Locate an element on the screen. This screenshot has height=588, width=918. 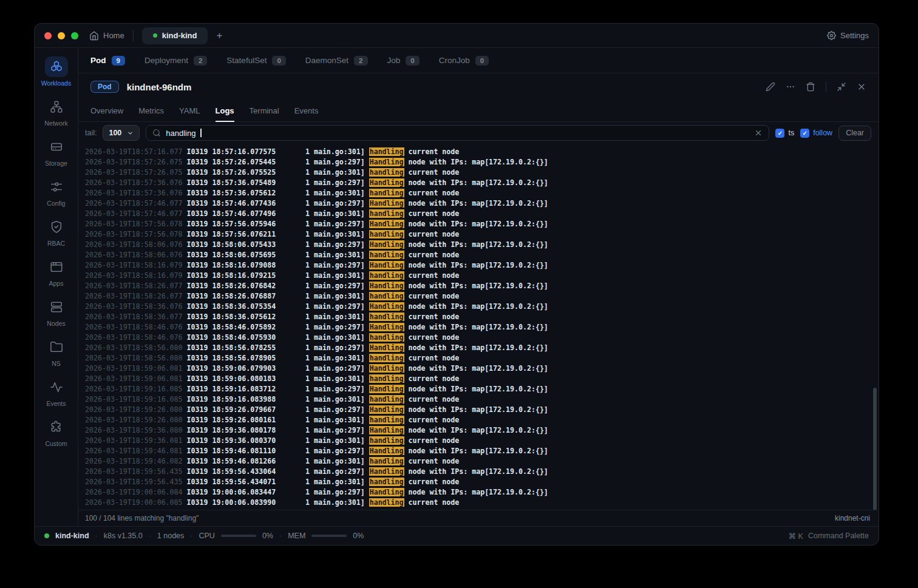
checkbox-check-icon: ✓ is located at coordinates (805, 133).